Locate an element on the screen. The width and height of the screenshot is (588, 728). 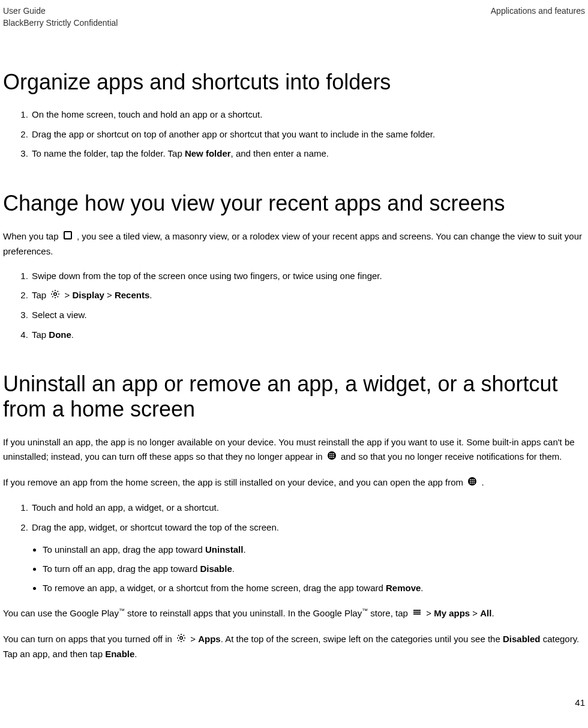
uninstall-p2a: If you remove an app from the home scree… is located at coordinates (234, 483).